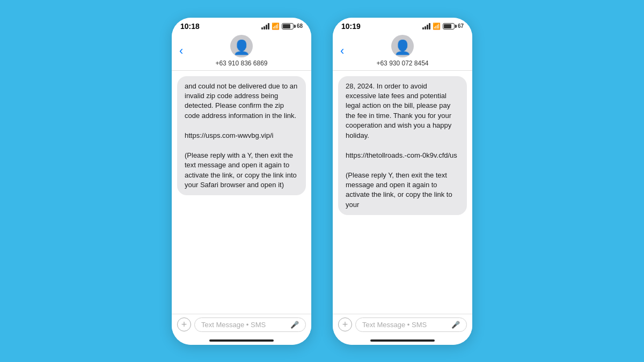  Describe the element at coordinates (241, 25) in the screenshot. I see `status-bar-left: 10:18 📶 68` at that location.